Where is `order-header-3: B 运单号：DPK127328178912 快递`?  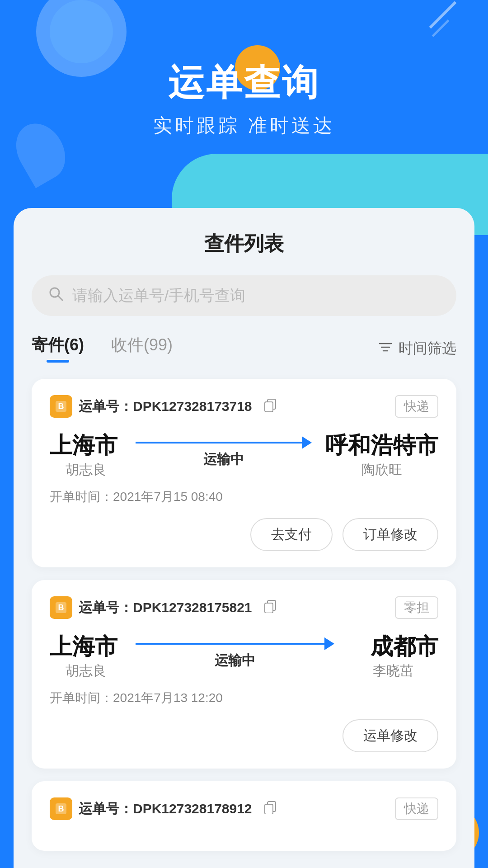
order-header-3: B 运单号：DPK127328178912 快递 is located at coordinates (244, 809).